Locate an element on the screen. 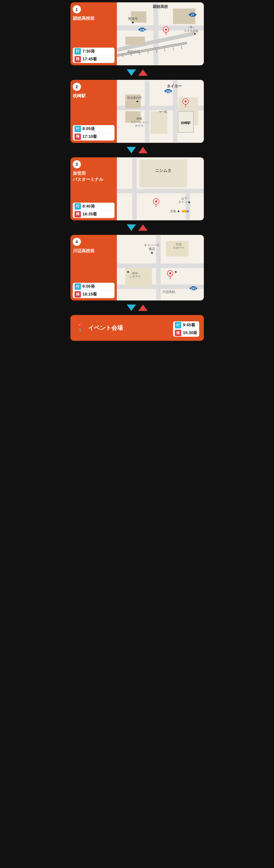  stop-map-4: キャンパス 書店 川辺 スポーツ 田中 シロアリ 川辺高校 297 is located at coordinates (160, 268).